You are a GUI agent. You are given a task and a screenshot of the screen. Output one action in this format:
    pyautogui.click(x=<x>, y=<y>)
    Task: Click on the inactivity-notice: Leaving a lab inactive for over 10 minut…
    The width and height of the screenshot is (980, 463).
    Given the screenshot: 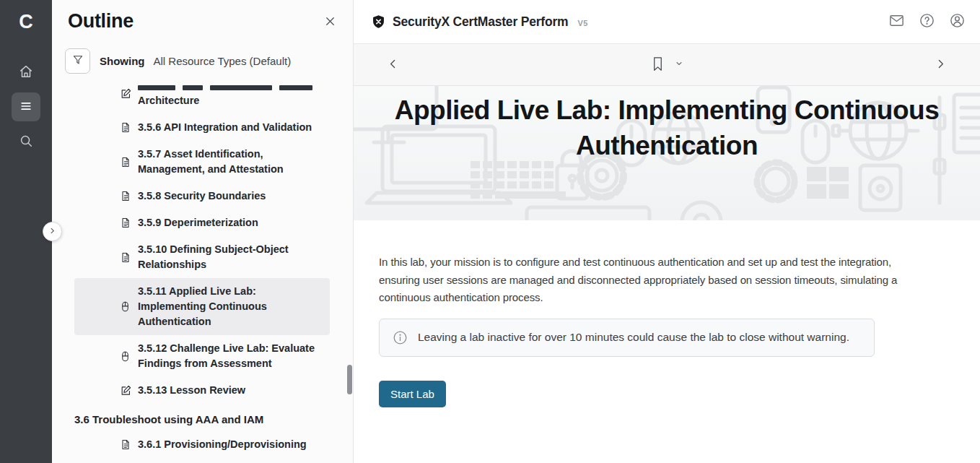 What is the action you would take?
    pyautogui.click(x=626, y=338)
    